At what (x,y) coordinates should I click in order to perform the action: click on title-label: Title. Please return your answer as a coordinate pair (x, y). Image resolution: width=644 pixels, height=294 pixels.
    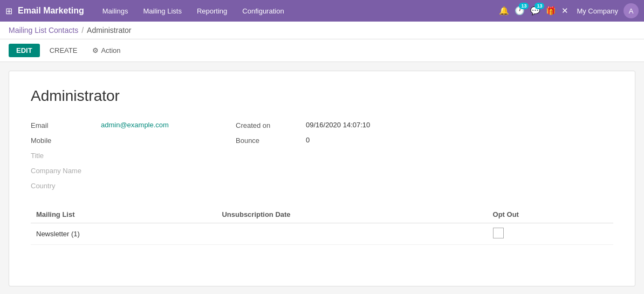
    Looking at the image, I should click on (66, 155).